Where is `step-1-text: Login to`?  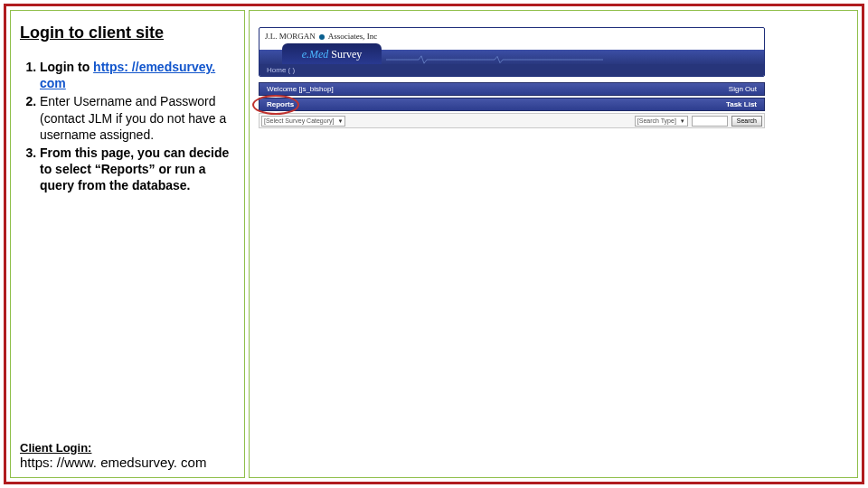 step-1-text: Login to is located at coordinates (67, 67).